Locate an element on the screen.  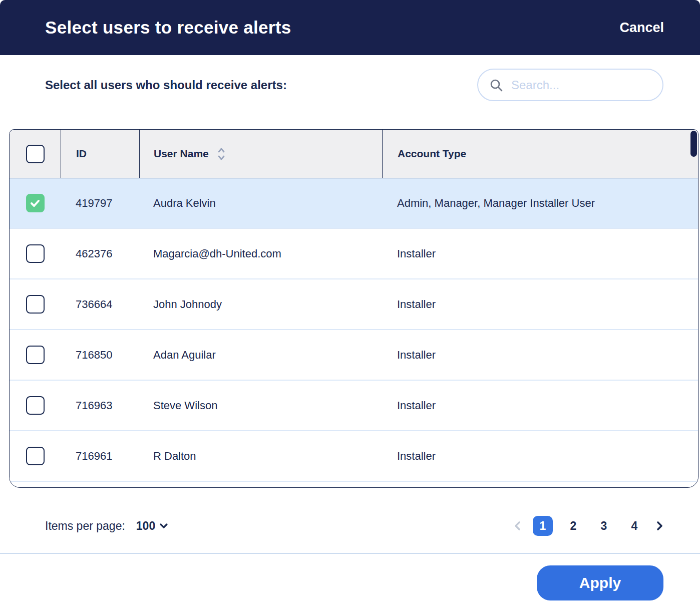
items-per-page-label: Items per page: is located at coordinates (85, 526).